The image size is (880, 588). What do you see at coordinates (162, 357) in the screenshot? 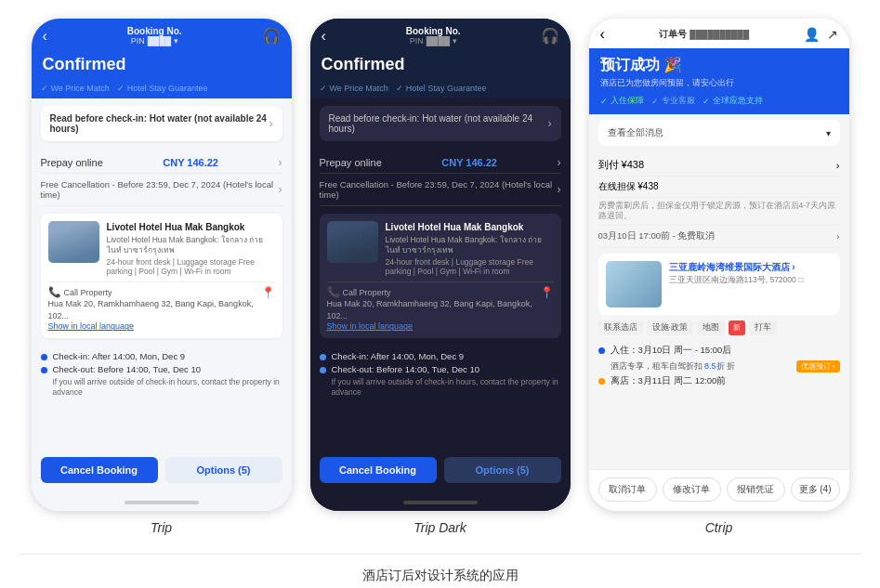
I see `checkin-row: Check-in: After 14:00, Mon, Dec 9` at bounding box center [162, 357].